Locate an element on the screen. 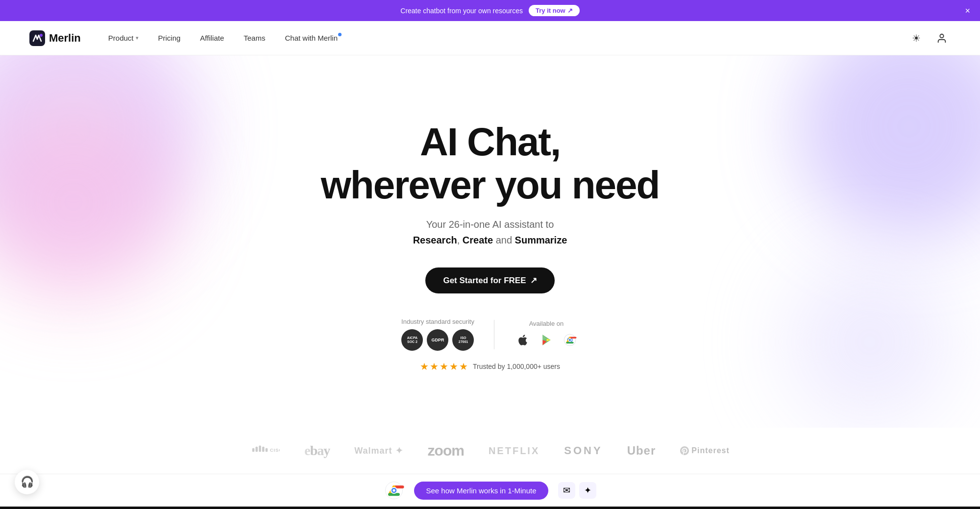  extension-icons: ✉ ✦ is located at coordinates (577, 490).